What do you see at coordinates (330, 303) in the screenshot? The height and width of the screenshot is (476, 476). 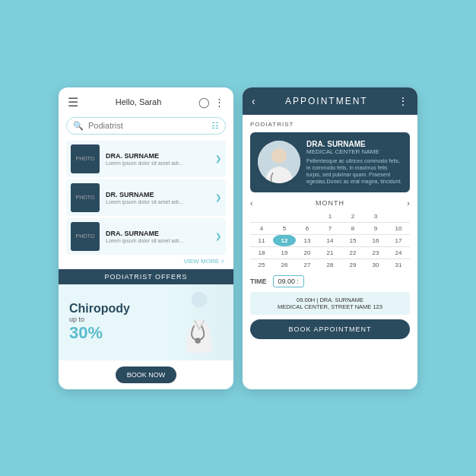 I see `appointment-info: 09.00H | DRA. SURNAMEMEDICAL CENTER, STR…` at bounding box center [330, 303].